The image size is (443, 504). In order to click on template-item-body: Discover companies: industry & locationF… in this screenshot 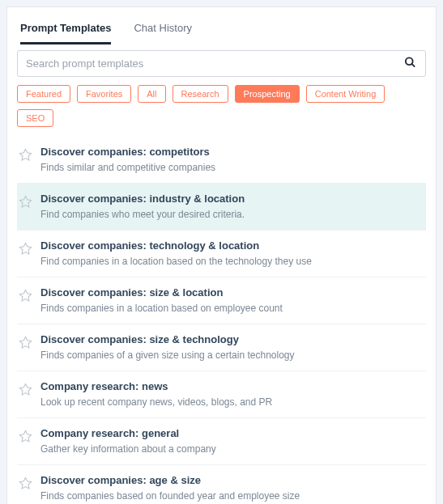, I will do `click(231, 207)`.